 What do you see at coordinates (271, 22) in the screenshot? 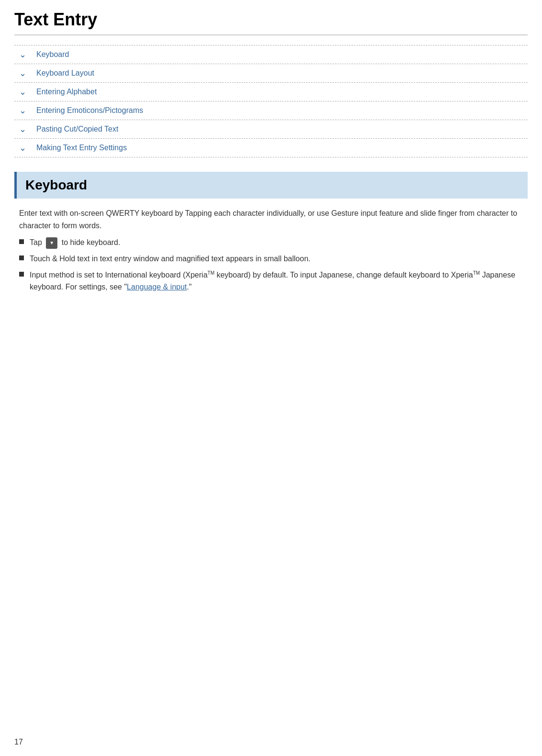
I see `page-title: Text Entry` at bounding box center [271, 22].